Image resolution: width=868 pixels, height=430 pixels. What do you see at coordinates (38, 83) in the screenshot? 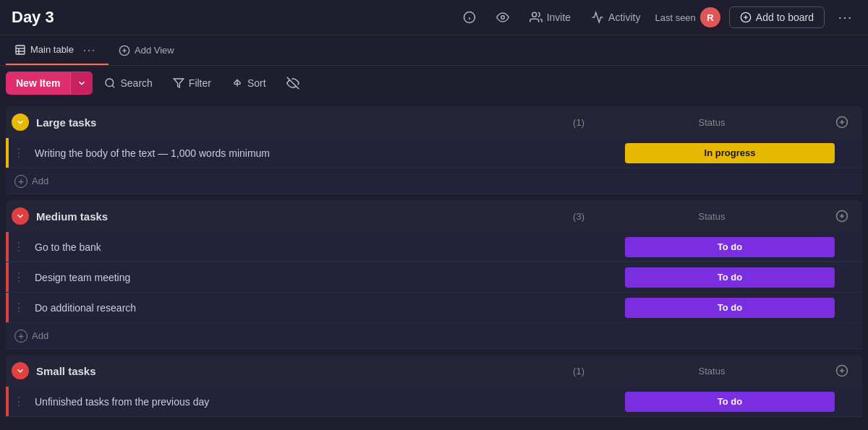
I see `new-item-label: New Item` at bounding box center [38, 83].